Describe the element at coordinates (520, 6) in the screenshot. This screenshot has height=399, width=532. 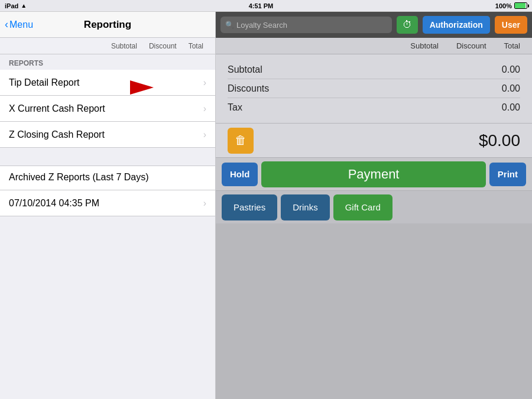
I see `battery-fill` at that location.